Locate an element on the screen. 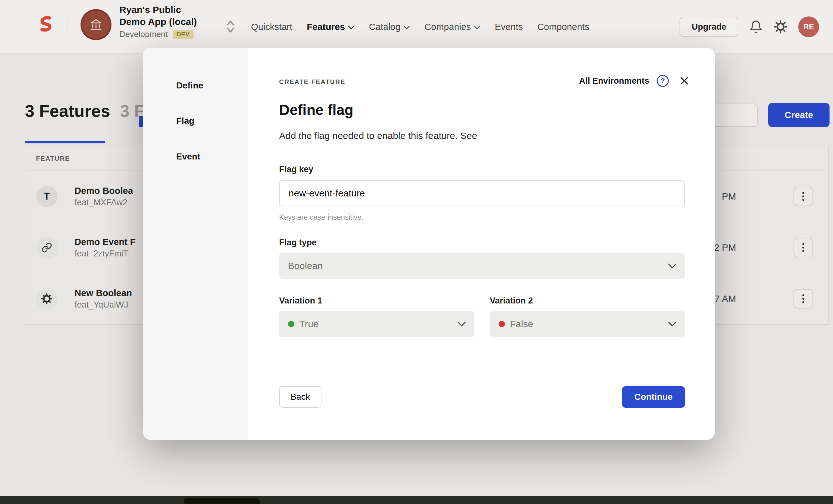 This screenshot has height=504, width=833. variation1-label: Variation 1 is located at coordinates (301, 301).